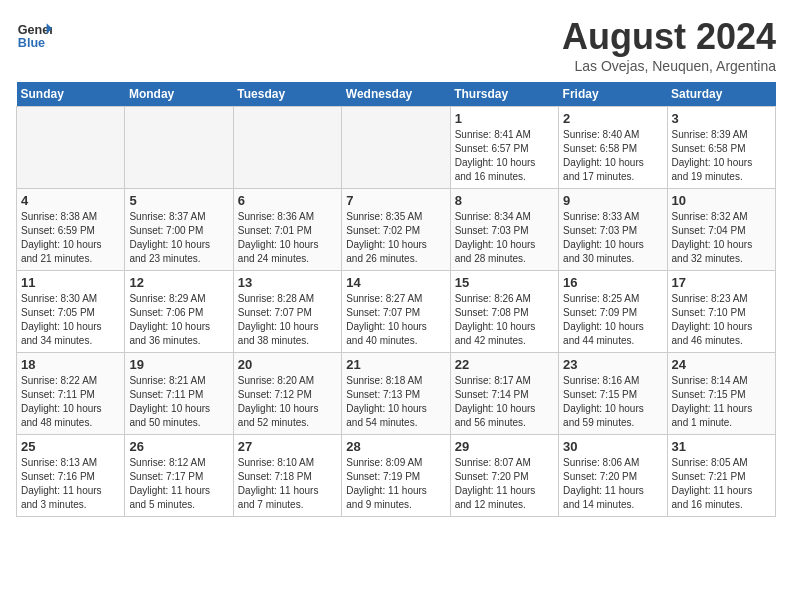  I want to click on day-info: Sunrise: 8:05 AMSunset: 7:21 PMDaylight:…, so click(722, 484).